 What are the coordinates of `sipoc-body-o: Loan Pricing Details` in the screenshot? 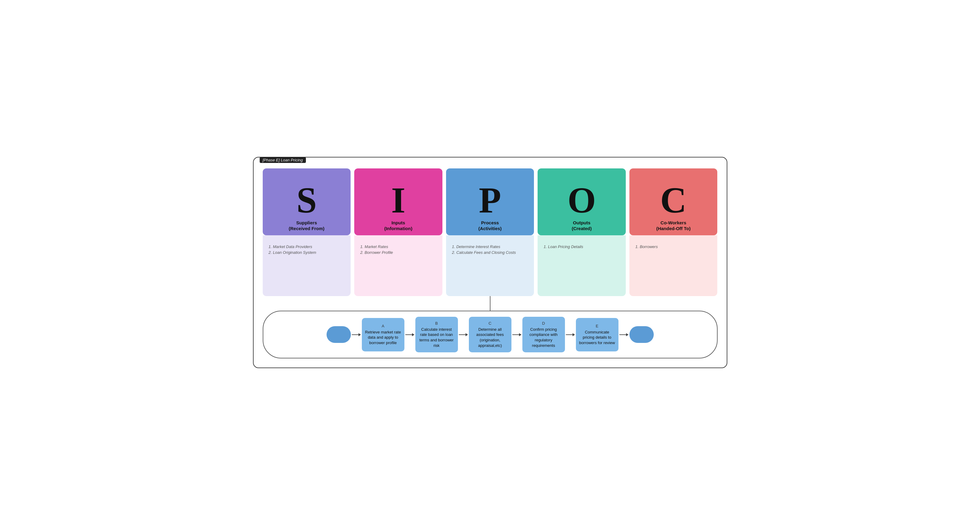 It's located at (582, 266).